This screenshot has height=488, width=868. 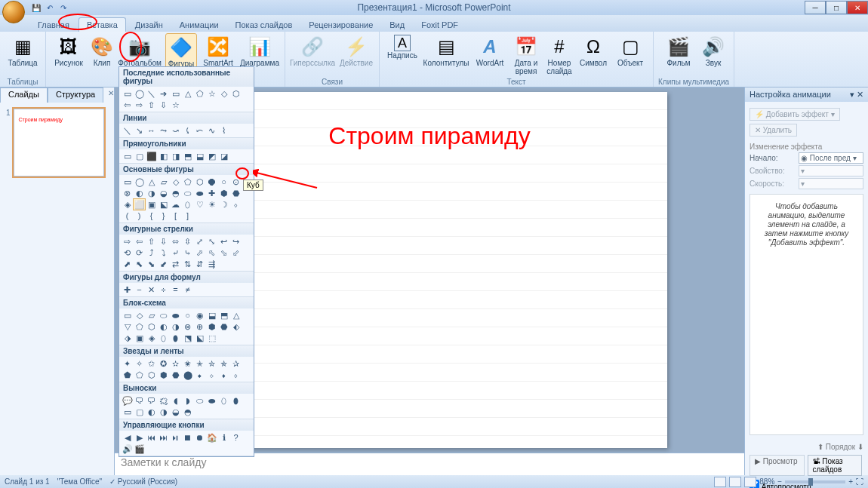 I want to click on tab-home: Главная, so click(x=54, y=25).